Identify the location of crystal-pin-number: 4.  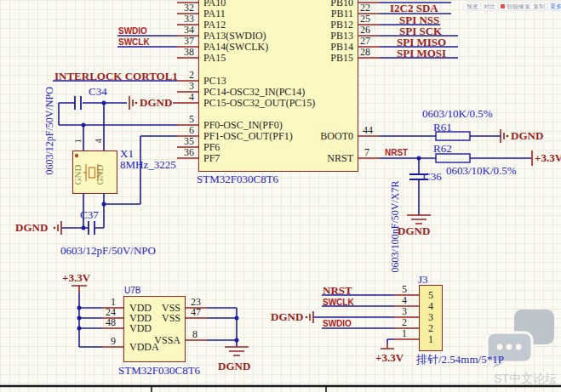
(98, 139).